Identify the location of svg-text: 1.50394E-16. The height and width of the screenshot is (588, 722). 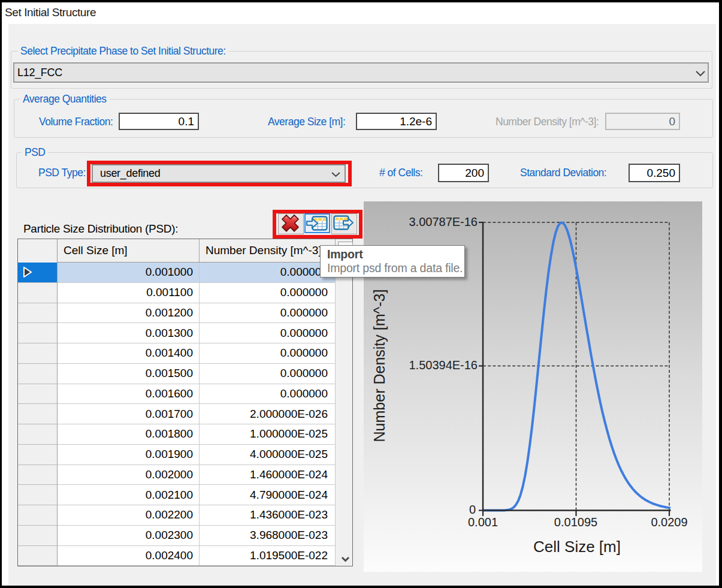
(443, 365).